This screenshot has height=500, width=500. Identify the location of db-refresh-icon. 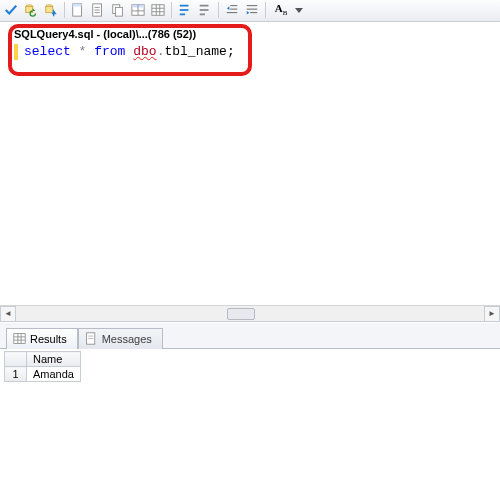
(31, 10).